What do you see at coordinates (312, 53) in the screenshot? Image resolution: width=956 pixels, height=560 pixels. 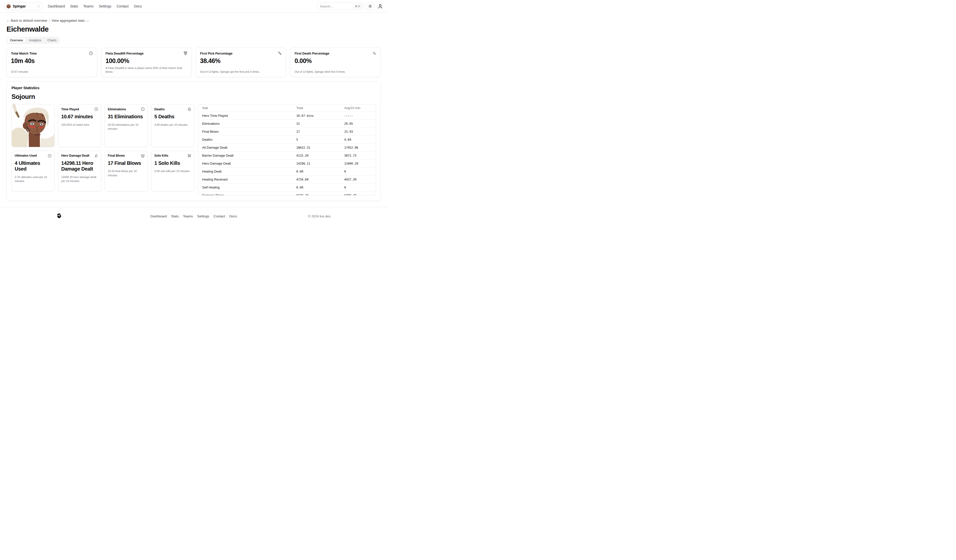 I see `card-label: First Death Percentage` at bounding box center [312, 53].